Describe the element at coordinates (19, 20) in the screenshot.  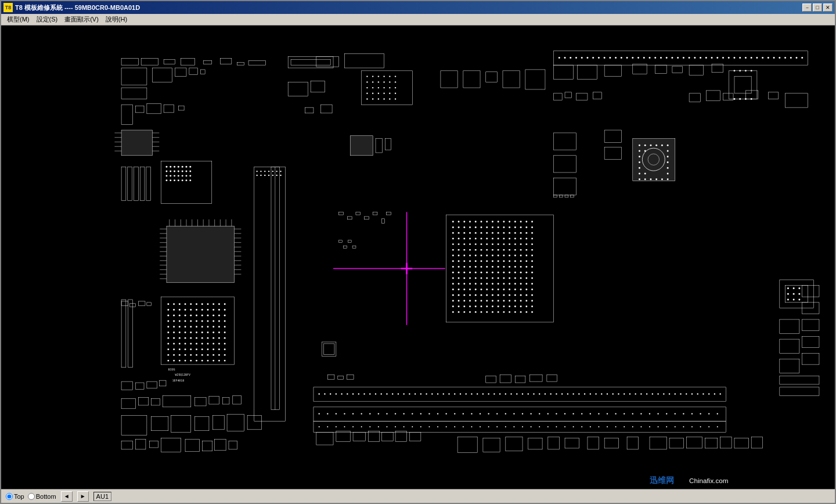
I see `menu-model: 棋型(M)` at that location.